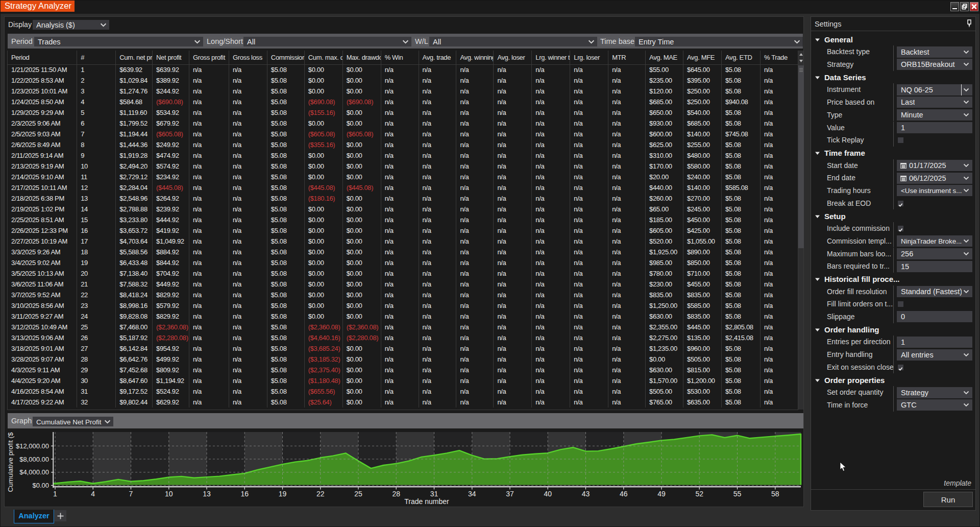  What do you see at coordinates (775, 494) in the screenshot?
I see `svg-text: 58` at bounding box center [775, 494].